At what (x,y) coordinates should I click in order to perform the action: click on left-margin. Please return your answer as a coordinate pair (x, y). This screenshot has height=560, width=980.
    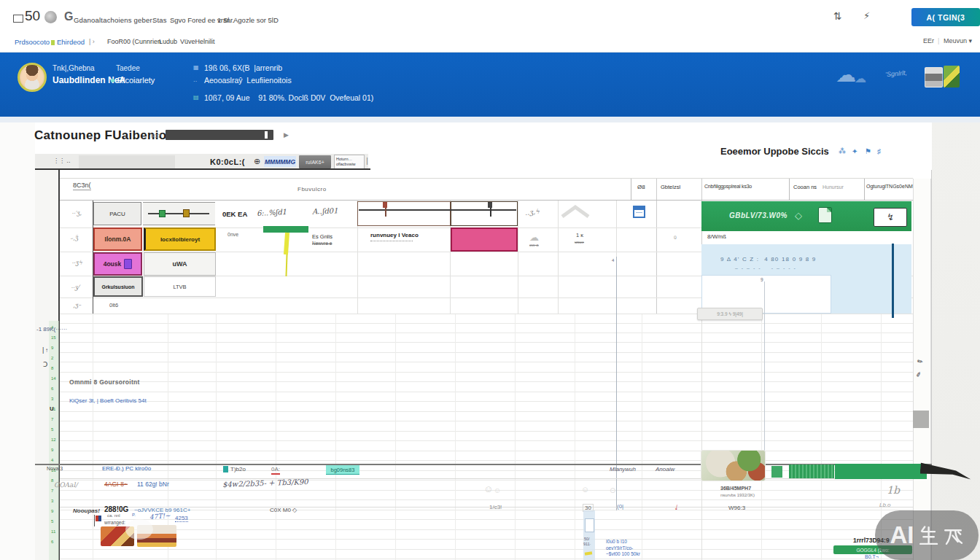
    Looking at the image, I should click on (18, 341).